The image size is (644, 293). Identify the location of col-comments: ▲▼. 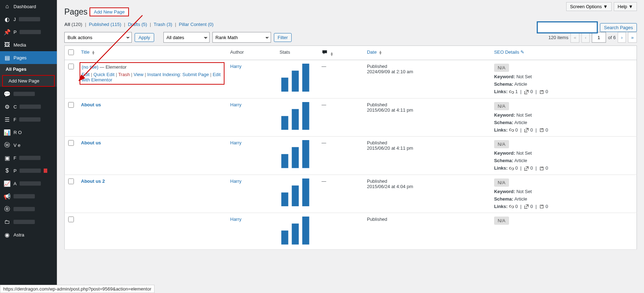
(341, 53).